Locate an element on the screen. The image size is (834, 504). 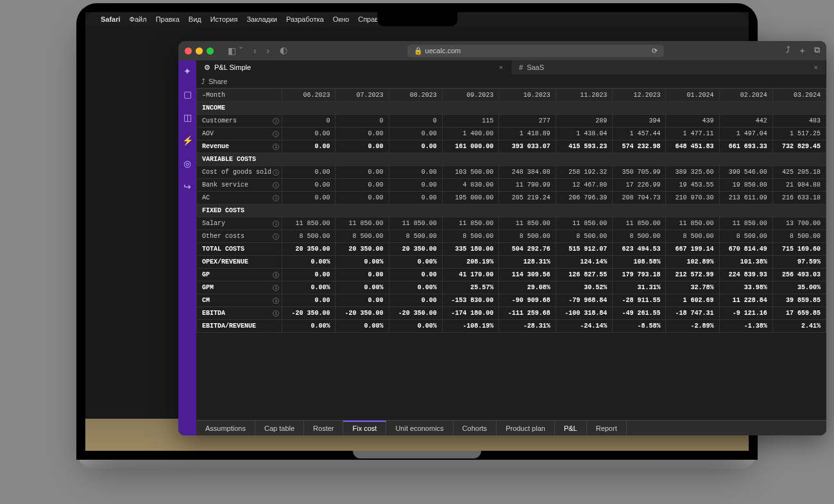
logout-icon: ↪ is located at coordinates (187, 187).